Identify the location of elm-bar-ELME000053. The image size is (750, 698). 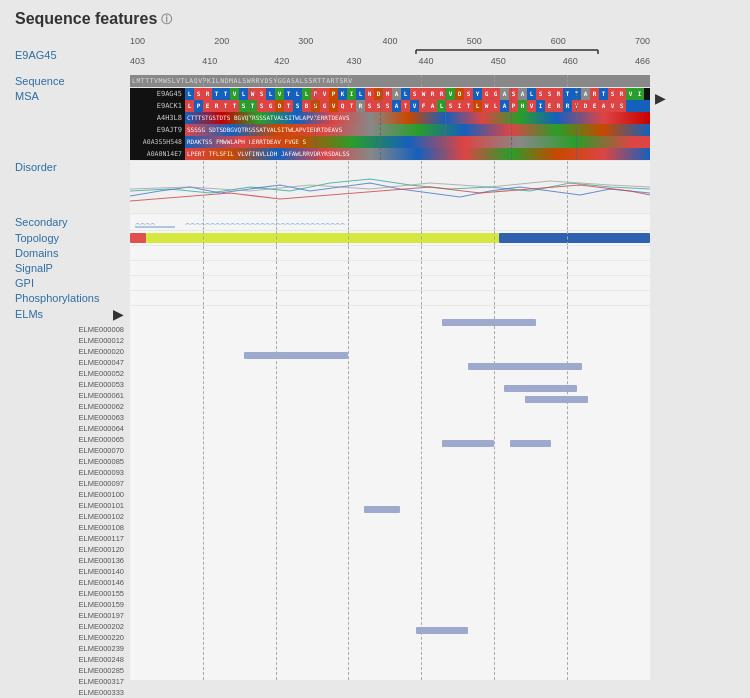
(525, 366).